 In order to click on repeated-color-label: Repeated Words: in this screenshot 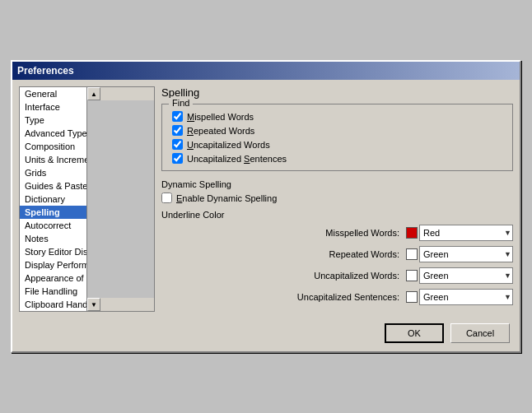, I will do `click(334, 254)`.